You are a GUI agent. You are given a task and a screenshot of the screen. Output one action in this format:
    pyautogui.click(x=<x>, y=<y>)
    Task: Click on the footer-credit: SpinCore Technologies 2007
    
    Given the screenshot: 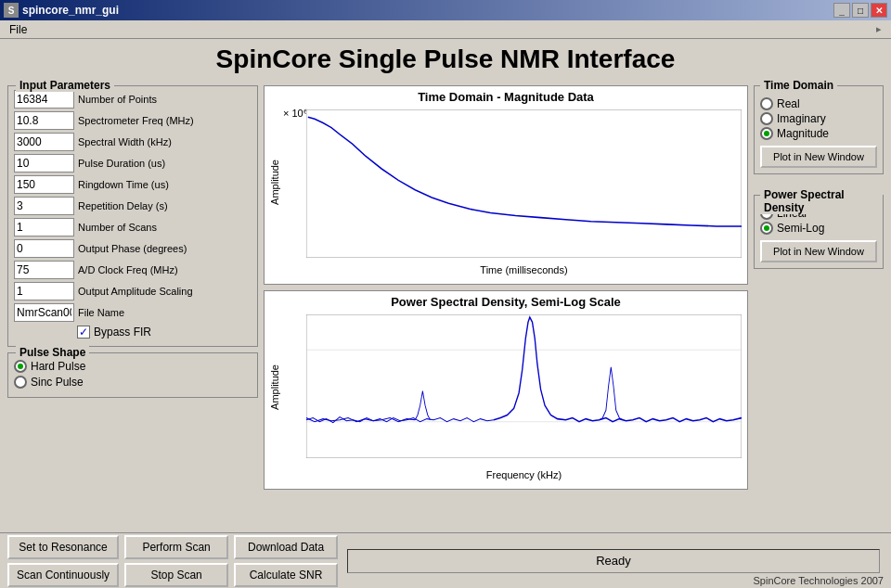 What is the action you would take?
    pyautogui.click(x=819, y=581)
    